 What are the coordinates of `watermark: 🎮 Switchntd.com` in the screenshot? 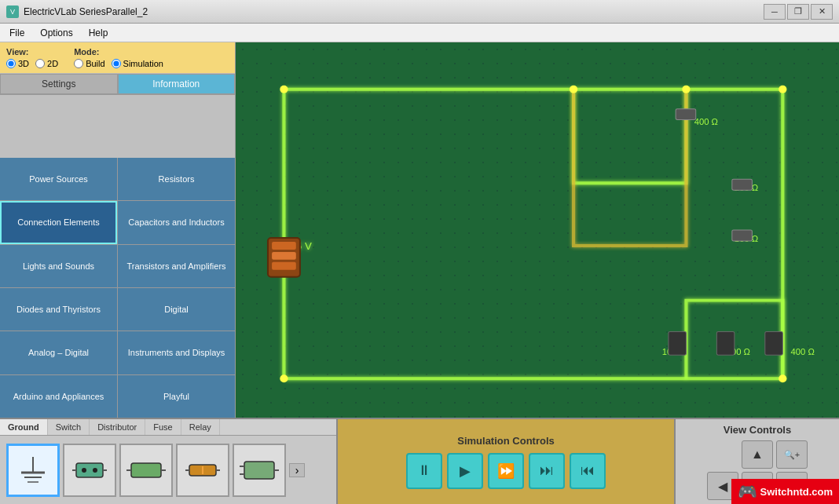 It's located at (786, 491).